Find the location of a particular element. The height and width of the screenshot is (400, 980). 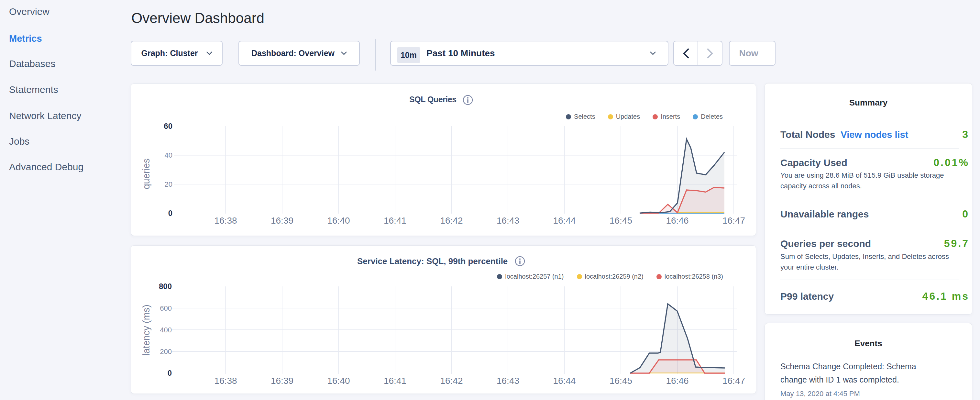

svg-text: 400 is located at coordinates (166, 330).